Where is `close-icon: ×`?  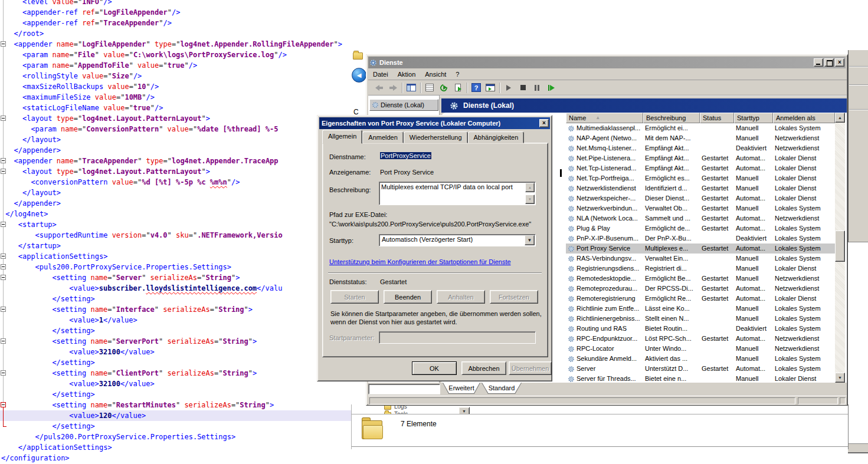 close-icon: × is located at coordinates (544, 123).